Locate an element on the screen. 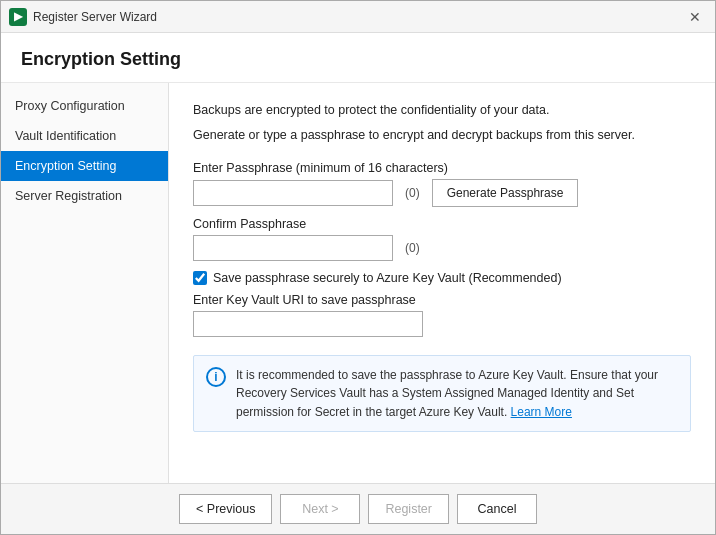 This screenshot has height=535, width=716. save-keyvault-checkbox is located at coordinates (200, 278).